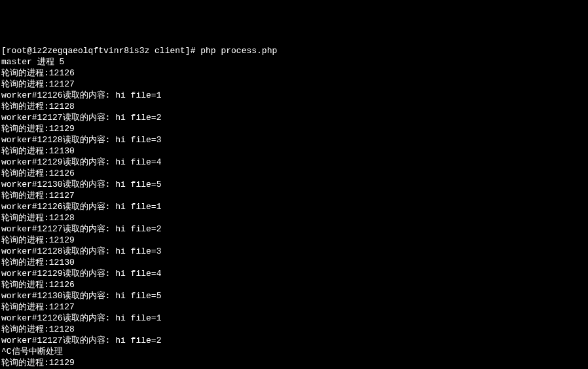 The height and width of the screenshot is (369, 588). What do you see at coordinates (294, 351) in the screenshot?
I see `terminal-line: ^C信号中断处理` at bounding box center [294, 351].